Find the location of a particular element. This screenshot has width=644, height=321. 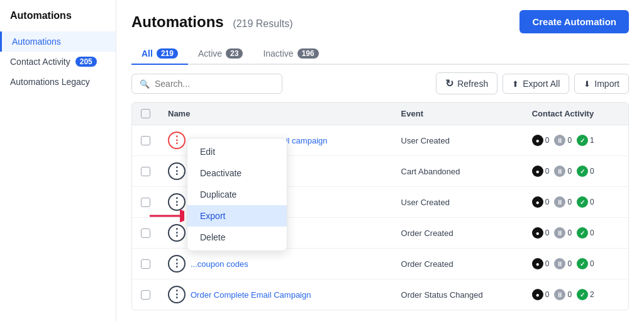

search-icon is located at coordinates (145, 84).